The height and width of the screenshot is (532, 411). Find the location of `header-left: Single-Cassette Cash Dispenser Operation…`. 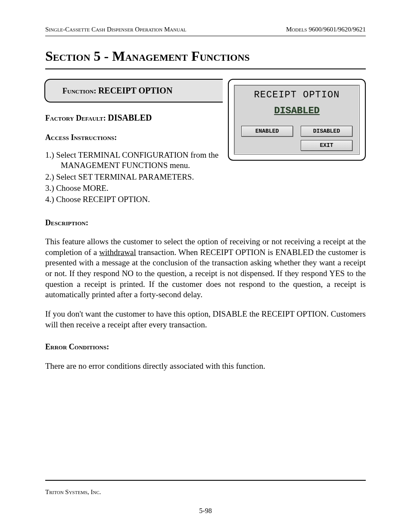

header-left: Single-Cassette Cash Dispenser Operation… is located at coordinates (116, 29).